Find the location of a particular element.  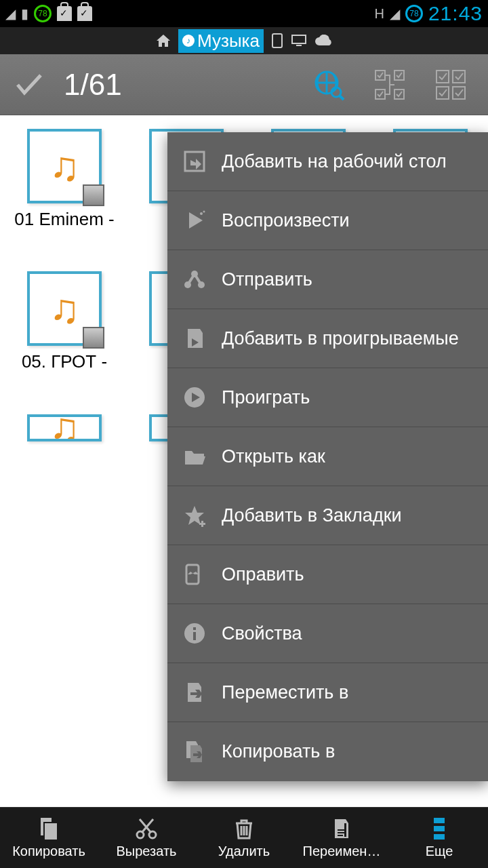

menu-label: Свойства is located at coordinates (262, 633).